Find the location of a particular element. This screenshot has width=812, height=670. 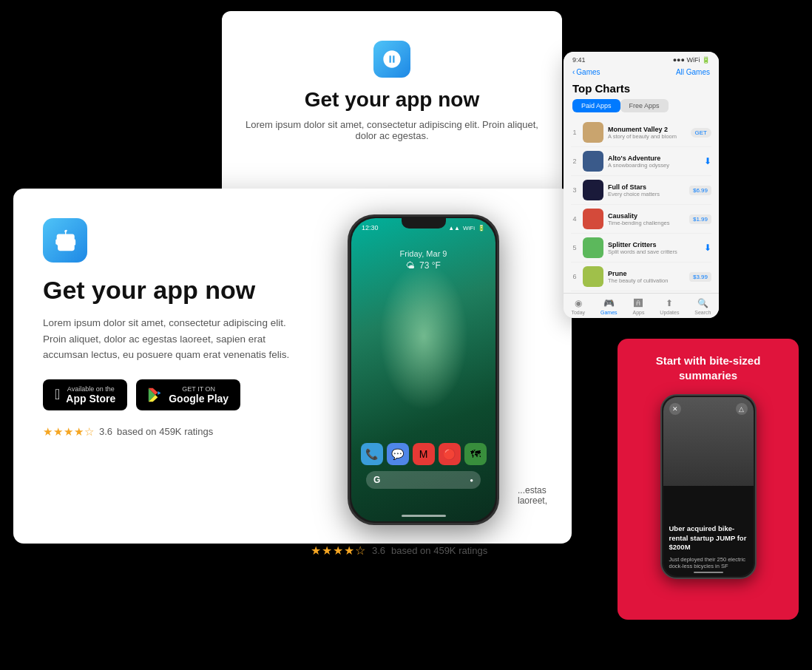

rp-content: Uber acquired bike-rental startup JUMP f… is located at coordinates (708, 547).